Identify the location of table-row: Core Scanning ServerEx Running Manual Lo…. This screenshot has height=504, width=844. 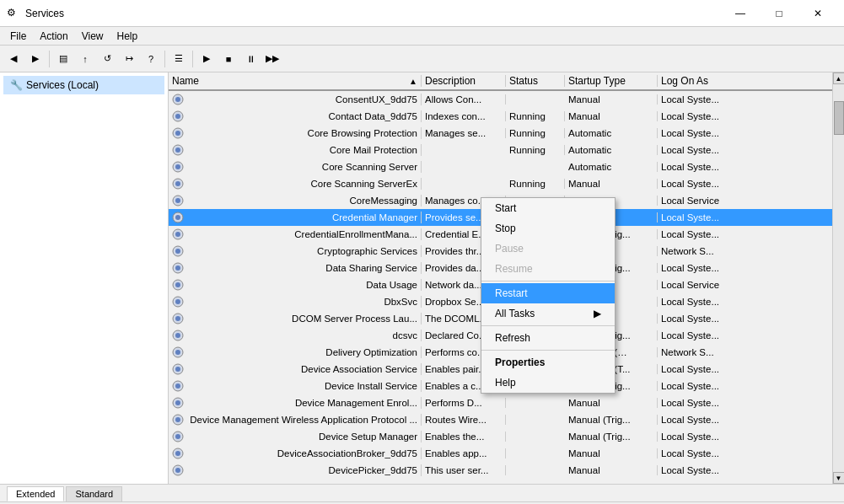
(501, 184).